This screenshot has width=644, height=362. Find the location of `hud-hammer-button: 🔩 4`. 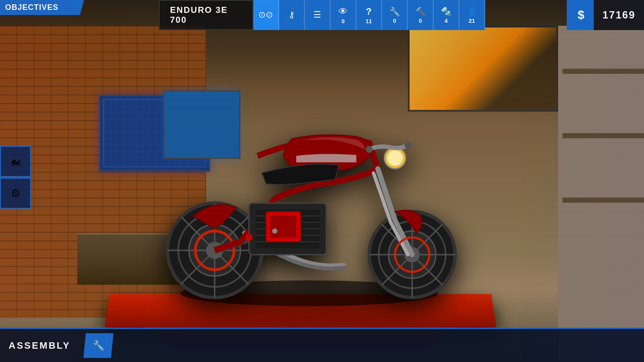

hud-hammer-button: 🔩 4 is located at coordinates (447, 15).